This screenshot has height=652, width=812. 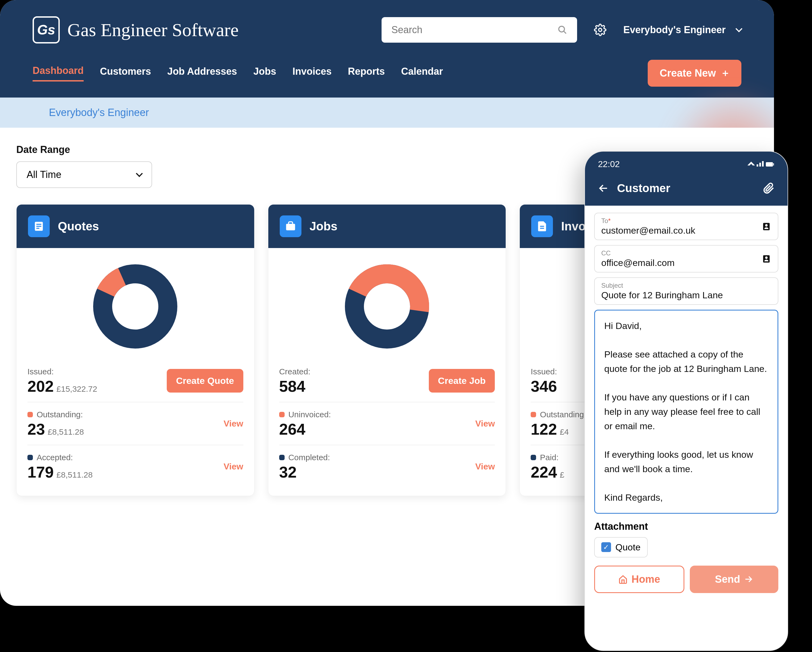 I want to click on card-header: Quotes, so click(x=136, y=226).